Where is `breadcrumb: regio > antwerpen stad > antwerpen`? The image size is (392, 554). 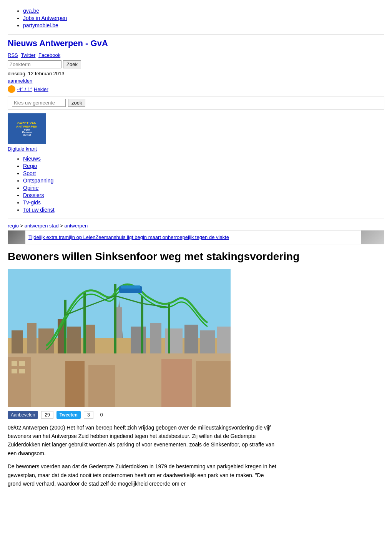 breadcrumb: regio > antwerpen stad > antwerpen is located at coordinates (196, 226).